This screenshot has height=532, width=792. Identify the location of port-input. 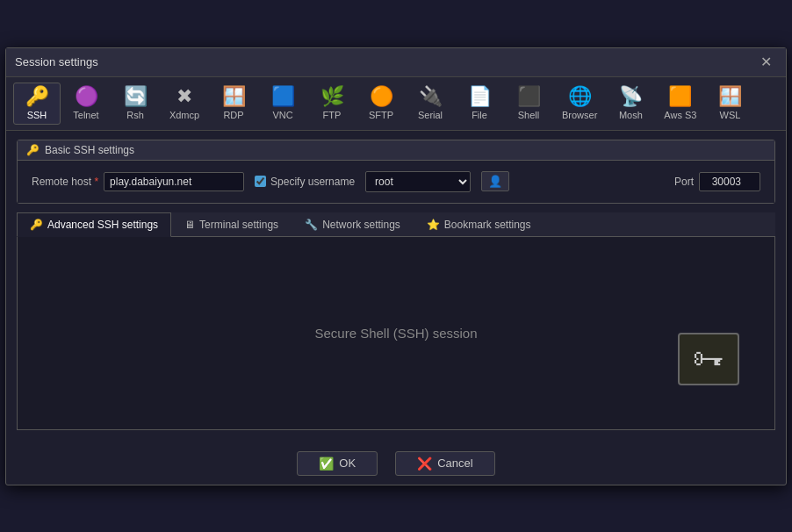
(730, 182).